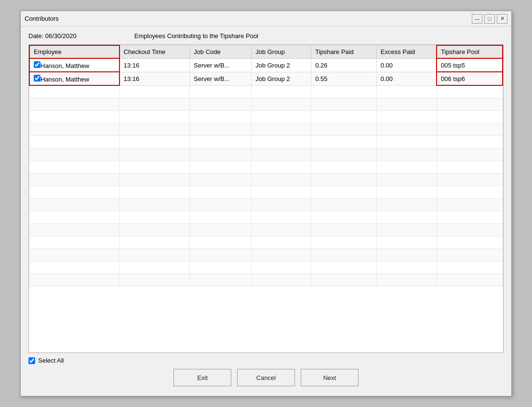  I want to click on cell-employee-1: Hanson, Matthew, so click(74, 79).